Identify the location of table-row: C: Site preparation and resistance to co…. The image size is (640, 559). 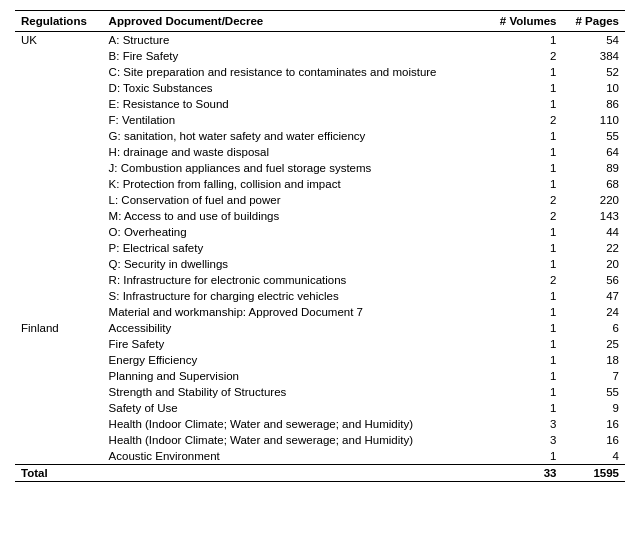
(320, 72).